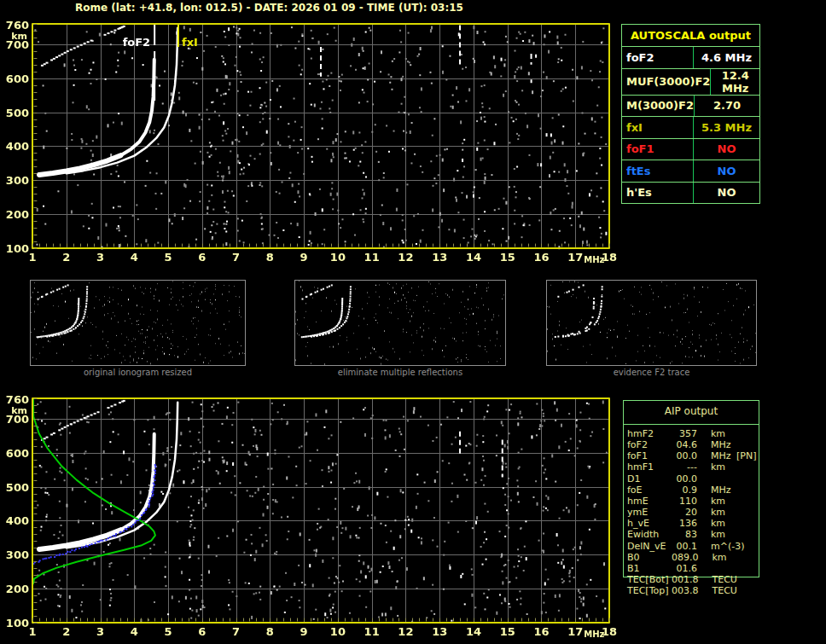 This screenshot has height=644, width=826. What do you see at coordinates (684, 502) in the screenshot?
I see `aip-value: 110` at bounding box center [684, 502].